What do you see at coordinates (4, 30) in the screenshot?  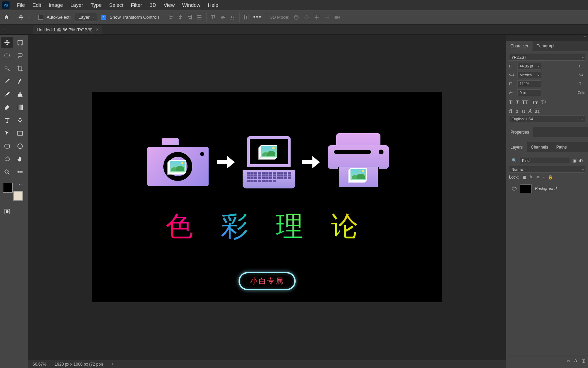 I see `collapse-chevron-icon: ‹‹` at bounding box center [4, 30].